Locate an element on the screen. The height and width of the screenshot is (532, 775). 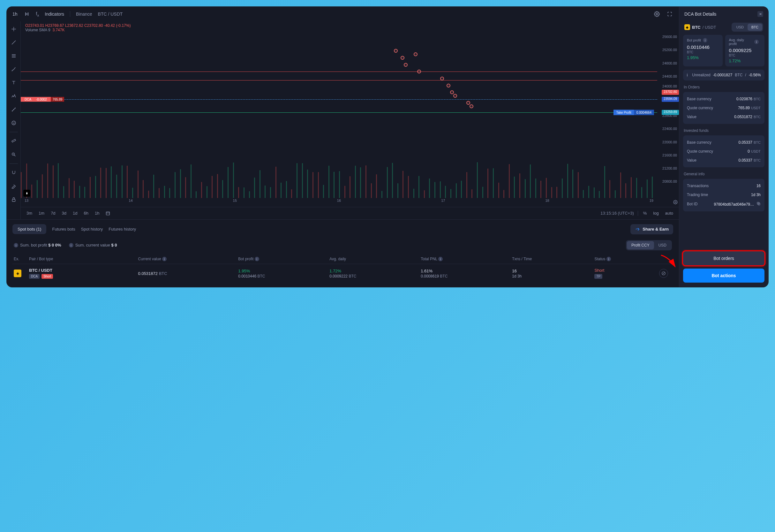
auto-toggle: auto is located at coordinates (669, 213).